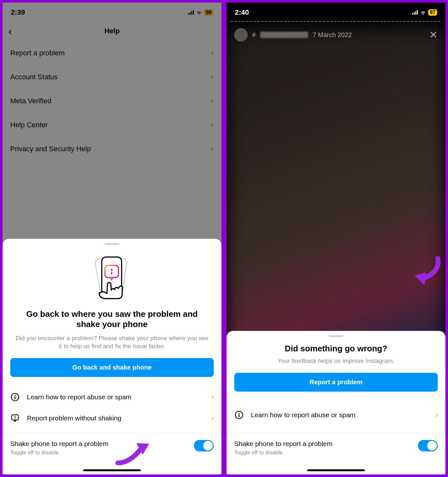 Image resolution: width=448 pixels, height=477 pixels. What do you see at coordinates (112, 31) in the screenshot?
I see `page-header: ‹ Help` at bounding box center [112, 31].